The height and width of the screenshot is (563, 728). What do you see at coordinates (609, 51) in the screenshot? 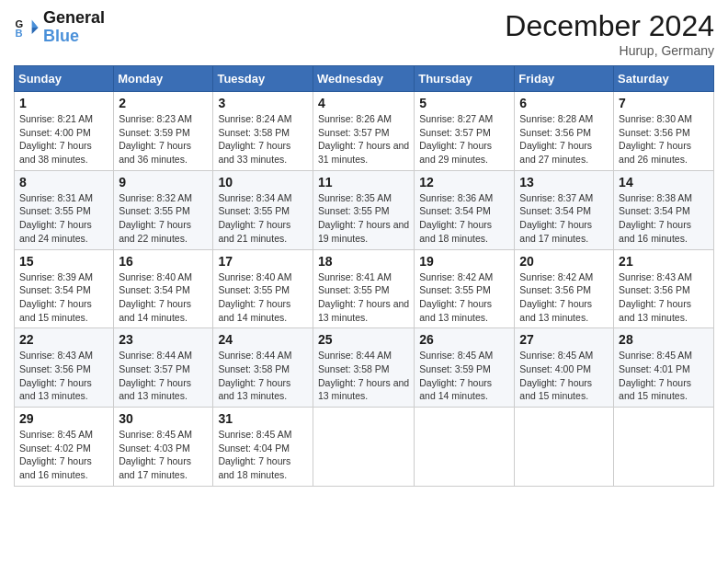
I see `location: Hurup, Germany` at bounding box center [609, 51].